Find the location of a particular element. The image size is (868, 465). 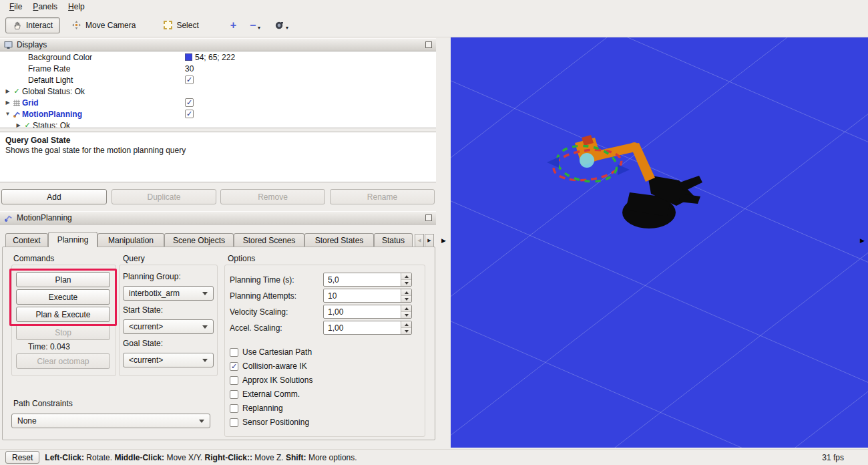

menu-file: File is located at coordinates (16, 7).